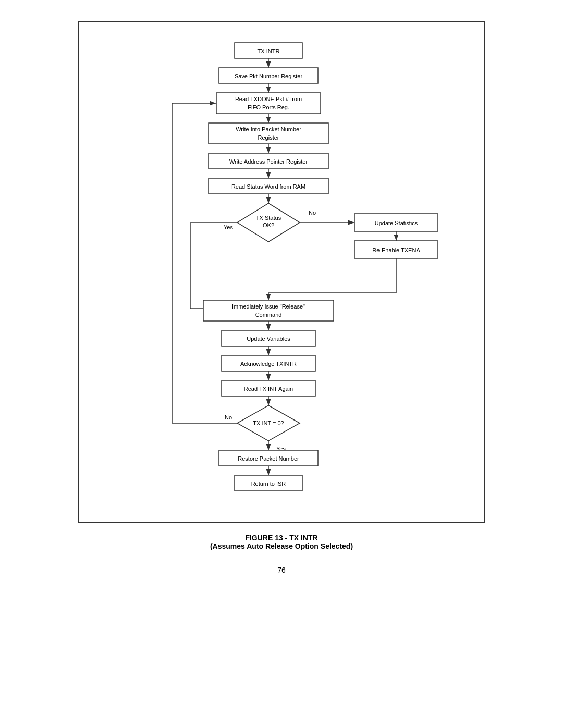 This screenshot has height=728, width=563. I want to click on issue-release-label2: Command, so click(269, 315).